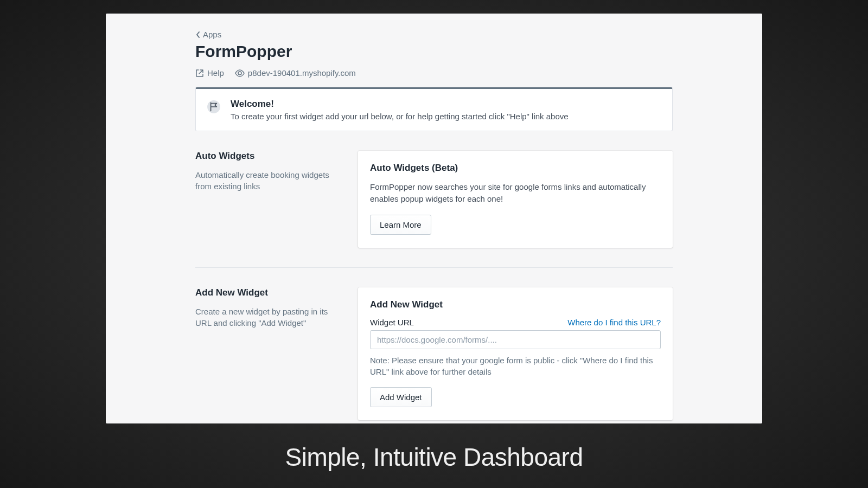 The height and width of the screenshot is (488, 868). What do you see at coordinates (400, 224) in the screenshot?
I see `learn-more-button: Learn More` at bounding box center [400, 224].